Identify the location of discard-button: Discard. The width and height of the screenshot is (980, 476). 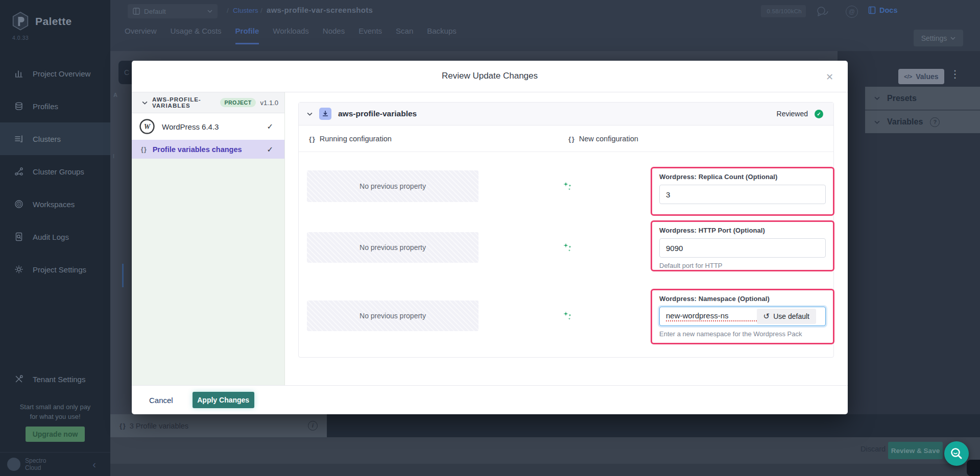
(873, 449).